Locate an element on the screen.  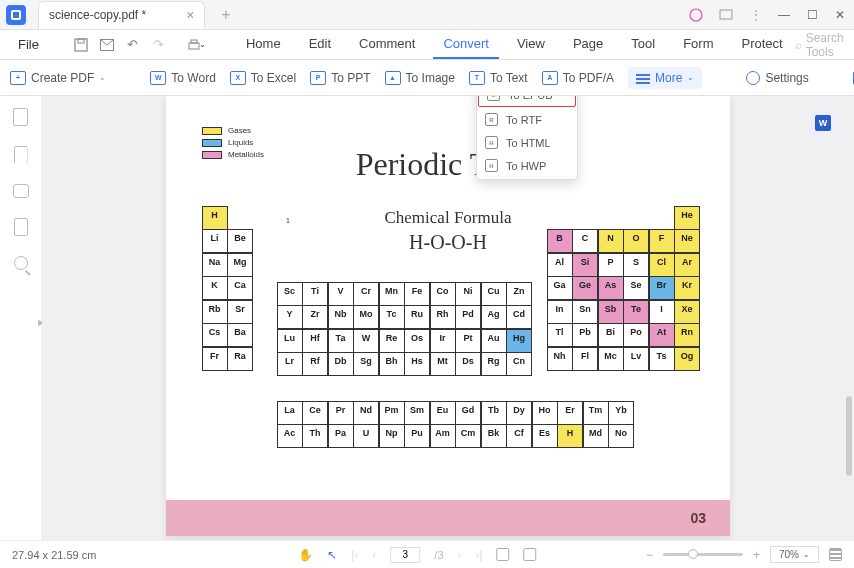
element-cell: Db is located at coordinates (341, 364).